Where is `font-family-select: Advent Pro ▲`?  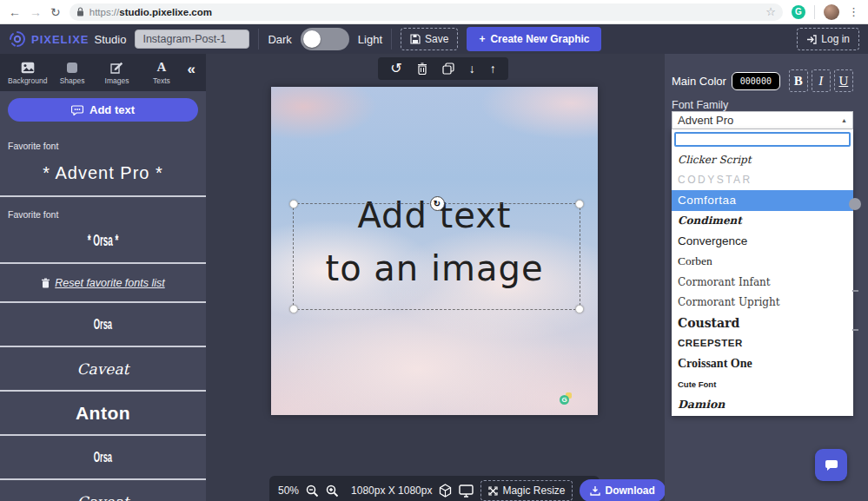
font-family-select: Advent Pro ▲ is located at coordinates (763, 120).